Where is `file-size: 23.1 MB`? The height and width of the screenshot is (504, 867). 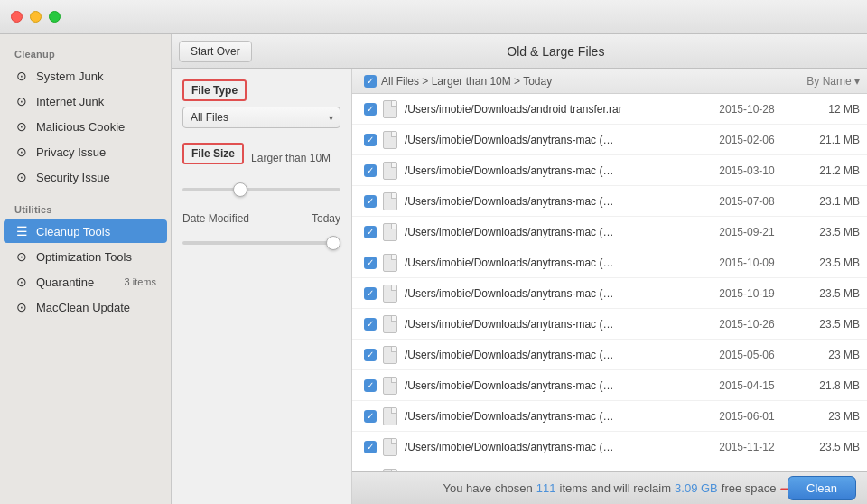 file-size: 23.1 MB is located at coordinates (824, 201).